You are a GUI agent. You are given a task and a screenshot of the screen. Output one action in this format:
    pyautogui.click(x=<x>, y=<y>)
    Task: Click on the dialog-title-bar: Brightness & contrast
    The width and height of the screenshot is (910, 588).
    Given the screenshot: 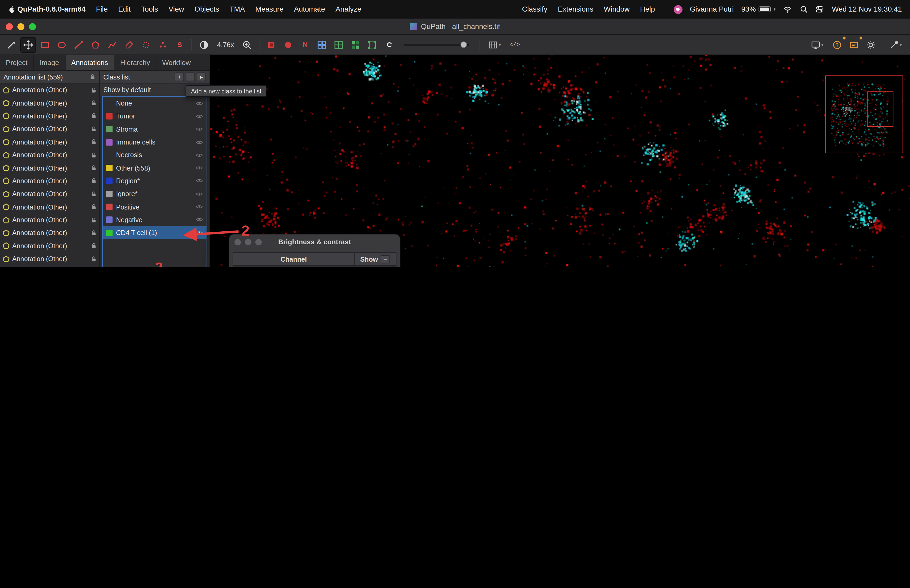 What is the action you would take?
    pyautogui.click(x=315, y=242)
    